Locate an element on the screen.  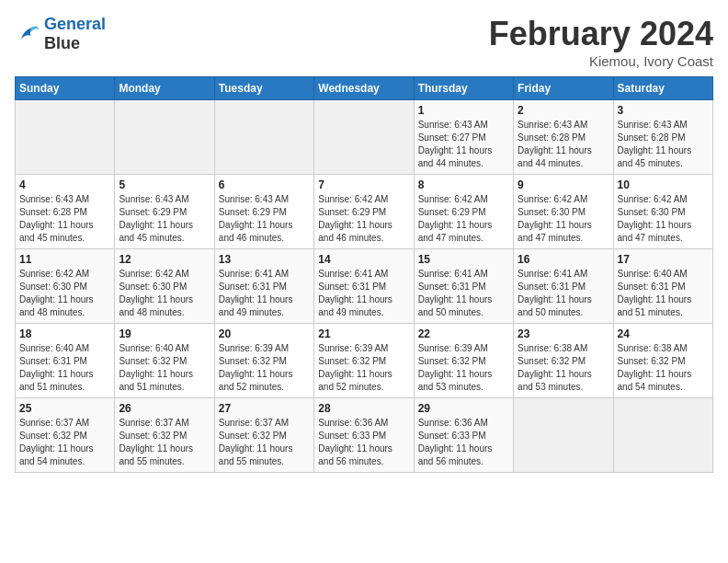
calendar-cell: 29Sunrise: 6:36 AMSunset: 6:33 PMDayligh… is located at coordinates (463, 436).